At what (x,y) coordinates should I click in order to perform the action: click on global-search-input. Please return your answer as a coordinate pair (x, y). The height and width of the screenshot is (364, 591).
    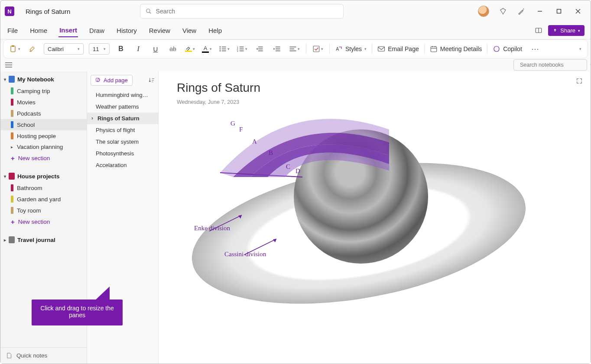
    Looking at the image, I should click on (247, 11).